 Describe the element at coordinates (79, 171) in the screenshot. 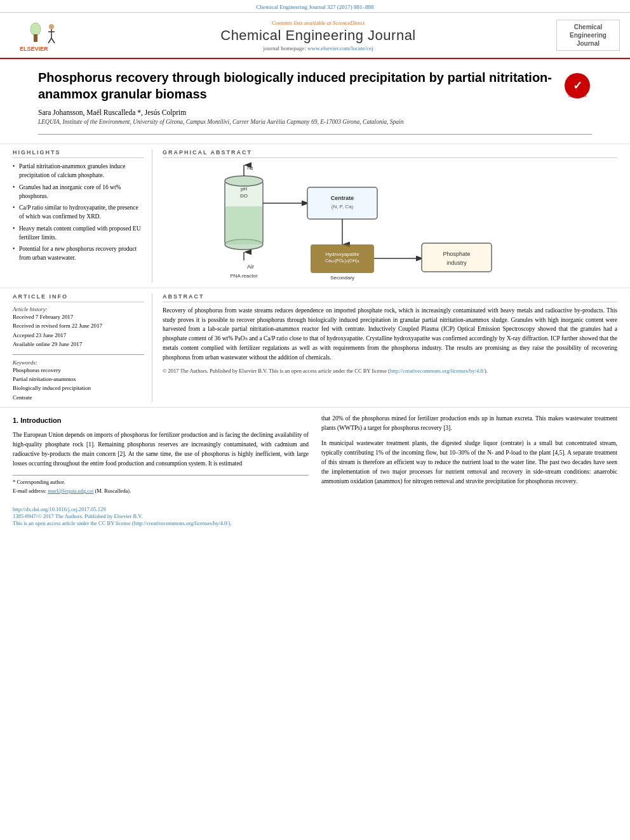

I see `highlight-item-1: Partial nitritation-anammox granules ind…` at that location.